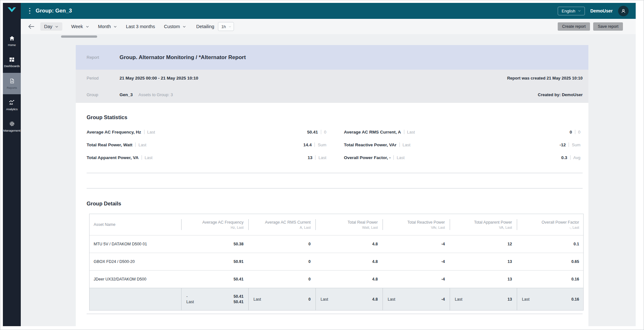  I want to click on stat-name: Average AC RMS Current, A, so click(373, 132).